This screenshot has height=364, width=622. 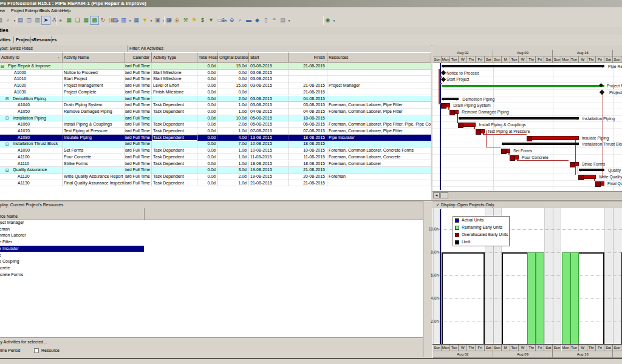 I want to click on cost-dollar-icon: $, so click(x=203, y=21).